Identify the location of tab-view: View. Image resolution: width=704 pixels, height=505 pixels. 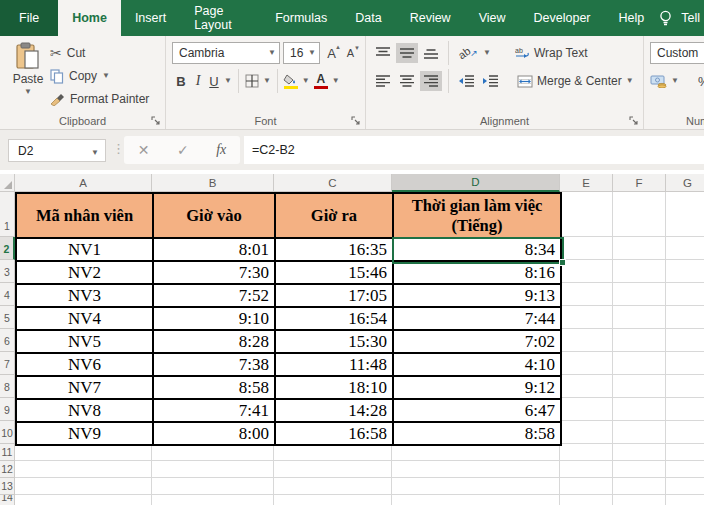
(492, 18).